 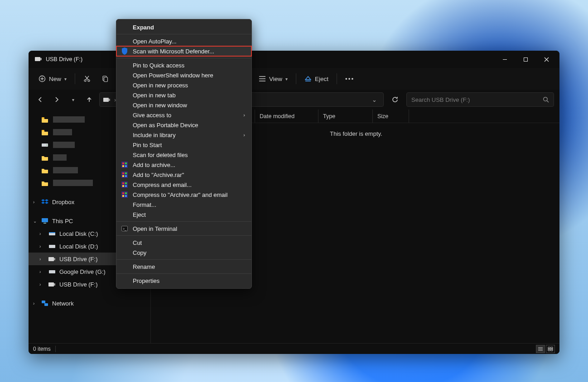 What do you see at coordinates (287, 116) in the screenshot?
I see `column-header-date: Date modified` at bounding box center [287, 116].